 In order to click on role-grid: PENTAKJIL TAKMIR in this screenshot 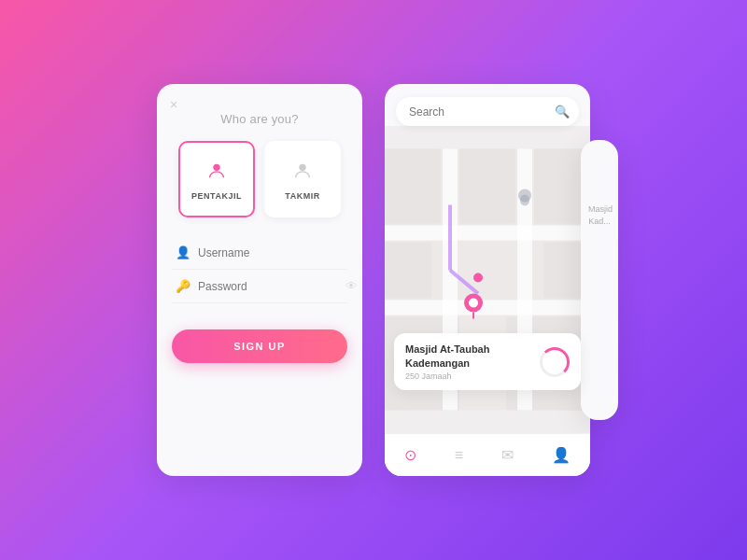, I will do `click(260, 179)`.